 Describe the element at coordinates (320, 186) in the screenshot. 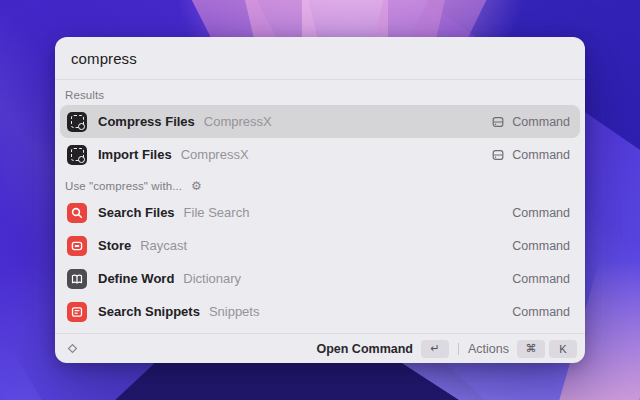

I see `section-header-fallback: Use "compress" with... ⚙` at that location.